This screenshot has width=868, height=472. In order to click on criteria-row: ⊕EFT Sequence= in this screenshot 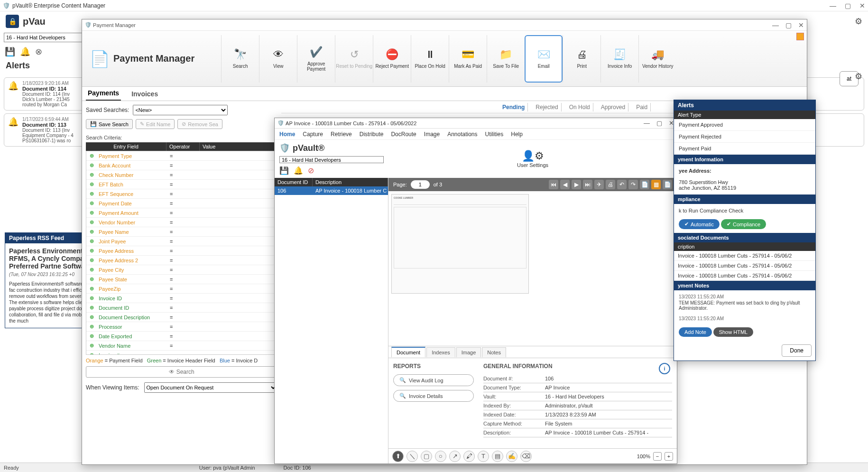, I will do `click(182, 194)`.